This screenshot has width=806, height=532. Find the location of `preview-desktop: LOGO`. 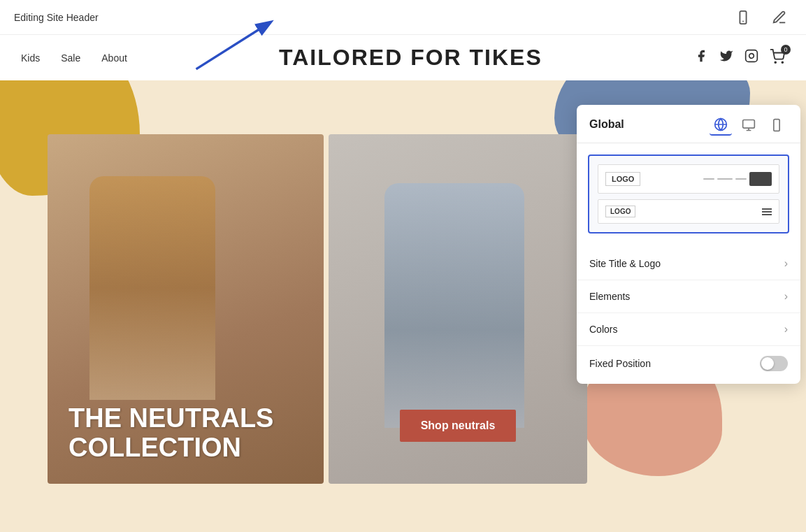

preview-desktop: LOGO is located at coordinates (689, 179).